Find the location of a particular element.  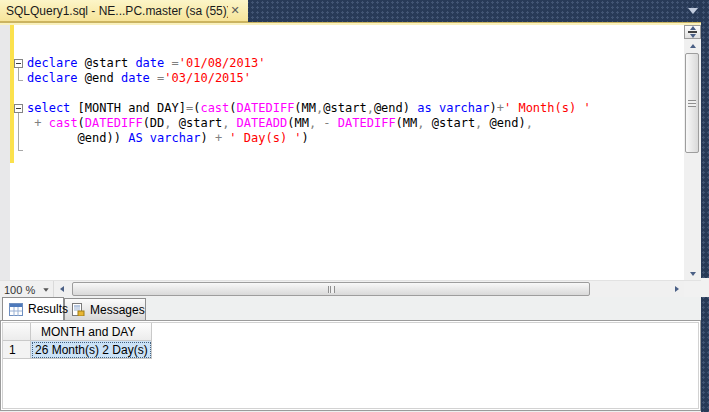

arrow-down-icon is located at coordinates (693, 274).